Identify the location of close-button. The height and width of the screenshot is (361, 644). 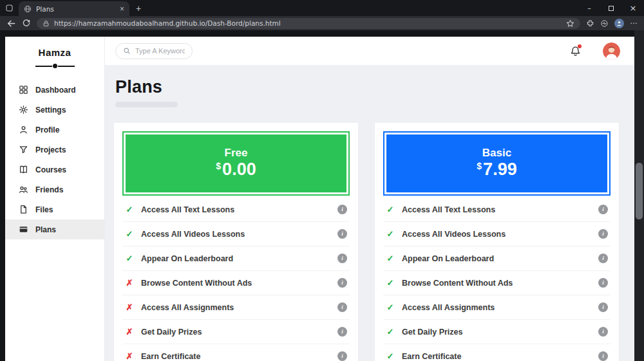
(633, 8).